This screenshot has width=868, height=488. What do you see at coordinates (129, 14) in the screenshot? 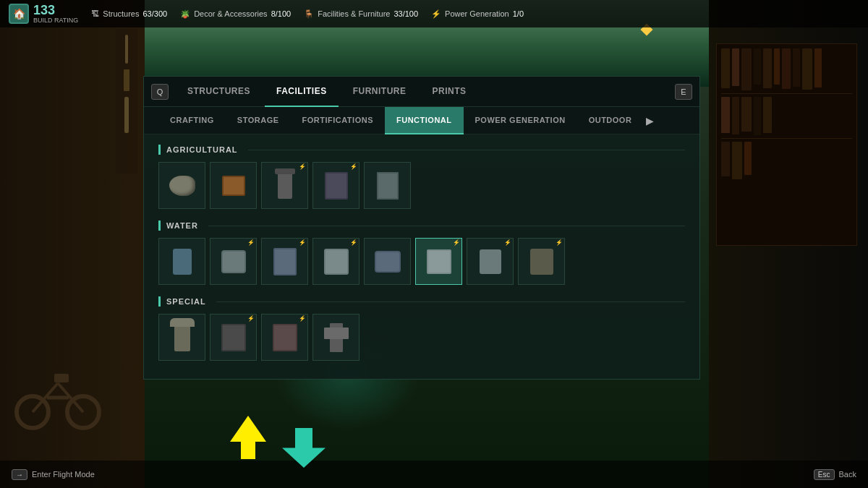
I see `hud-stat-structures: 🏗 Structures 63/300` at bounding box center [129, 14].